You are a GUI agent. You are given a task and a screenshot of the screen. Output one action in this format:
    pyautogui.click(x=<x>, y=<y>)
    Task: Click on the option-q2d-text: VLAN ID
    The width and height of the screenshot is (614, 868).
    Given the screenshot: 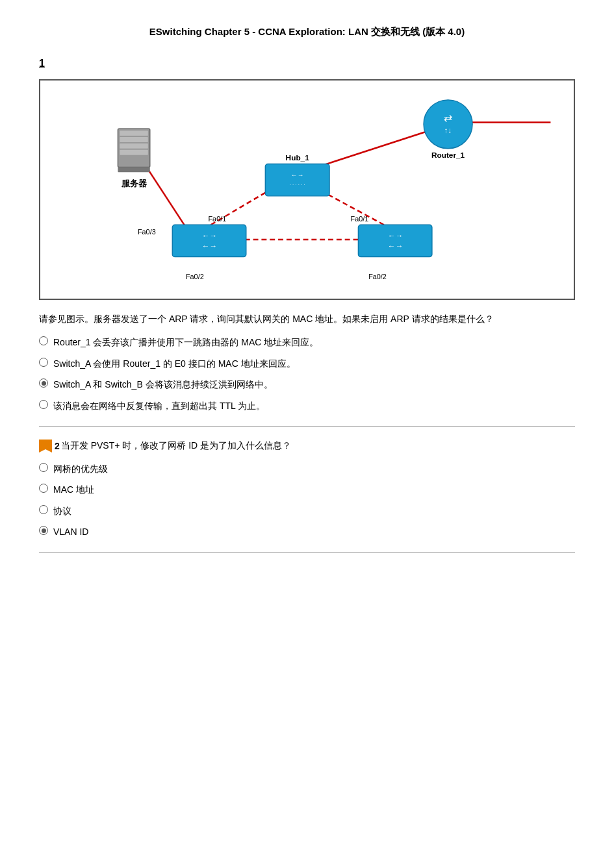 What is the action you would take?
    pyautogui.click(x=71, y=532)
    